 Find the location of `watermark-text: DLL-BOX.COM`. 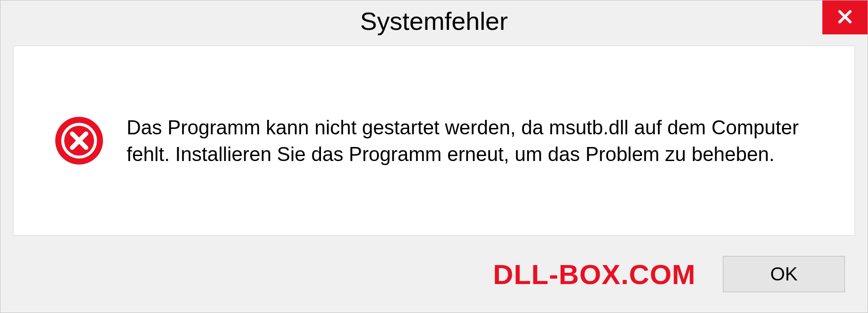

watermark-text: DLL-BOX.COM is located at coordinates (594, 274).